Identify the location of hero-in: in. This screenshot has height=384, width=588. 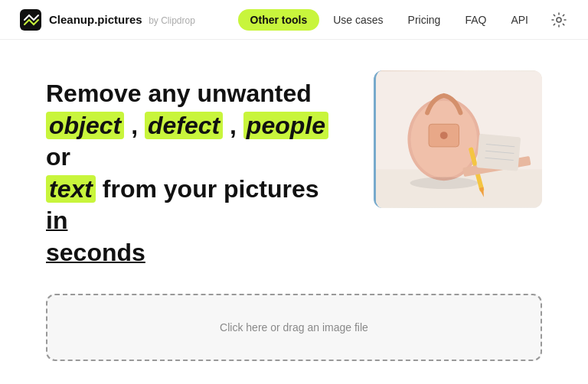
(57, 220).